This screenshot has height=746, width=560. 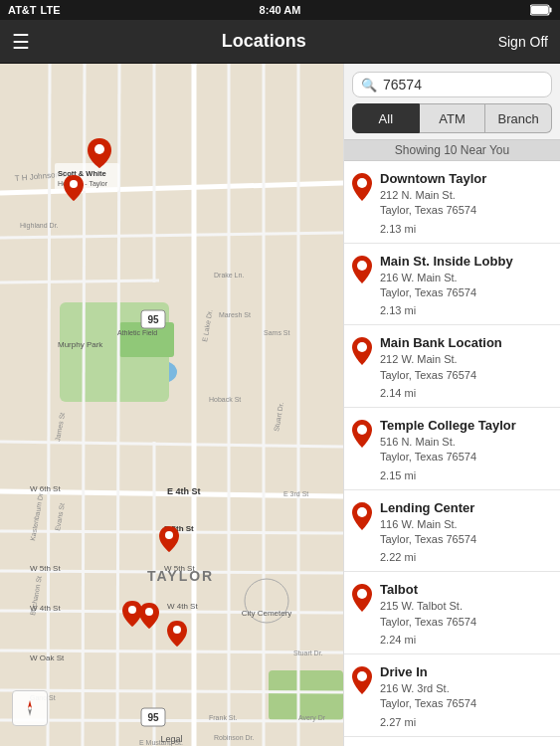 What do you see at coordinates (452, 725) in the screenshot?
I see `location-distance: 2.27 mi` at bounding box center [452, 725].